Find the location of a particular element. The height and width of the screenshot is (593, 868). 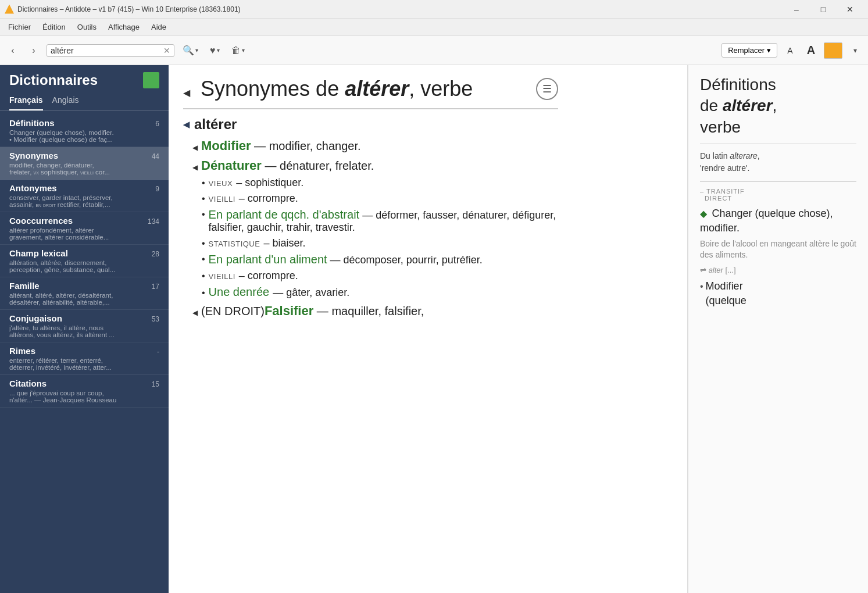

sidebar-item-citations-preview: ... que j'éprouvai coup sur coup,n'altér… is located at coordinates (84, 396).